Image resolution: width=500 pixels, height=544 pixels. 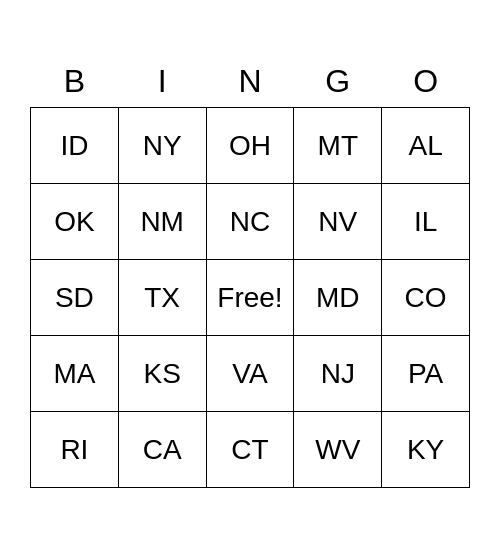 What do you see at coordinates (162, 82) in the screenshot?
I see `header-i: I` at bounding box center [162, 82].